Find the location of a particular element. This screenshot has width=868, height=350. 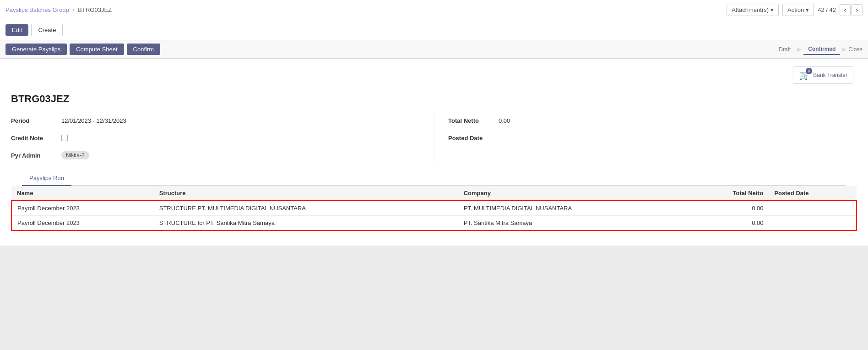

total-netto-row: Total Netto 0.00 is located at coordinates (653, 120).